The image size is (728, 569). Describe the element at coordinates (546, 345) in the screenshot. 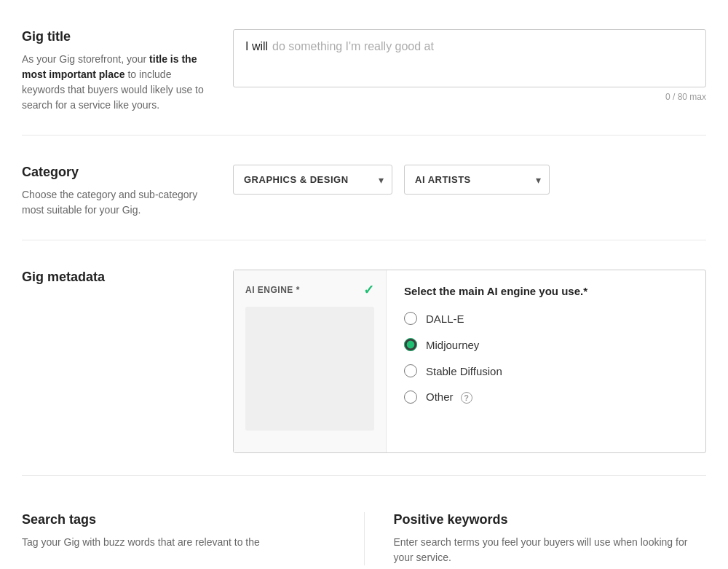

I see `radio-option-midjourney: Midjourney` at that location.